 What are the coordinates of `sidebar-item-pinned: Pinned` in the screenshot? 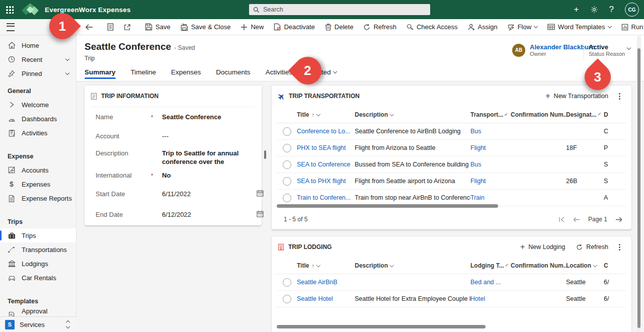 It's located at (38, 73).